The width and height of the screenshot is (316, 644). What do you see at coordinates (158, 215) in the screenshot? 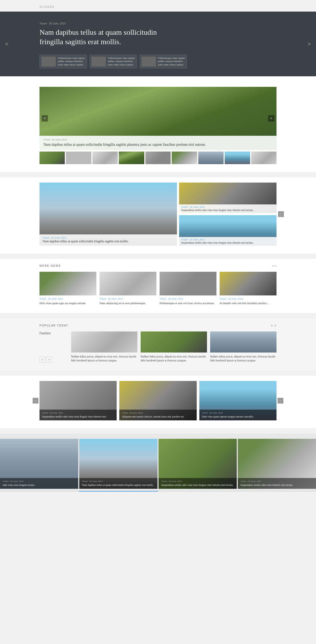
I see `split-slider-section: Travel · 30 June, 2014 Nam dapibus tellu…` at bounding box center [158, 215].